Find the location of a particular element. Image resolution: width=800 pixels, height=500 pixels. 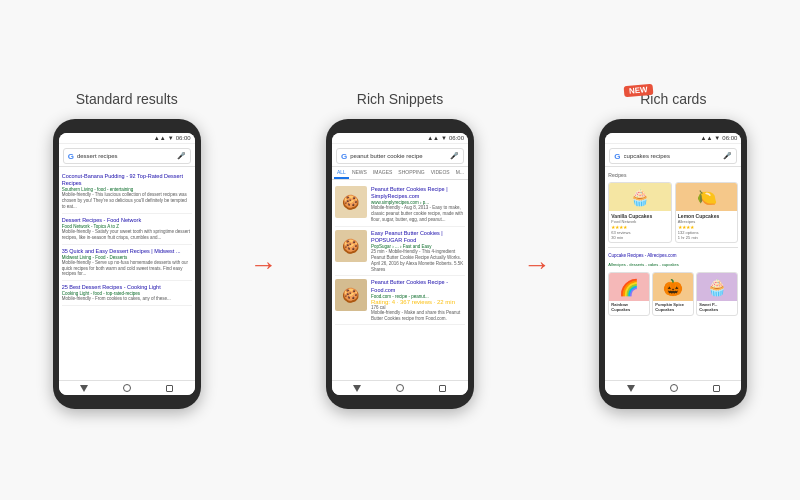

arrow-1: → is located at coordinates (263, 265).